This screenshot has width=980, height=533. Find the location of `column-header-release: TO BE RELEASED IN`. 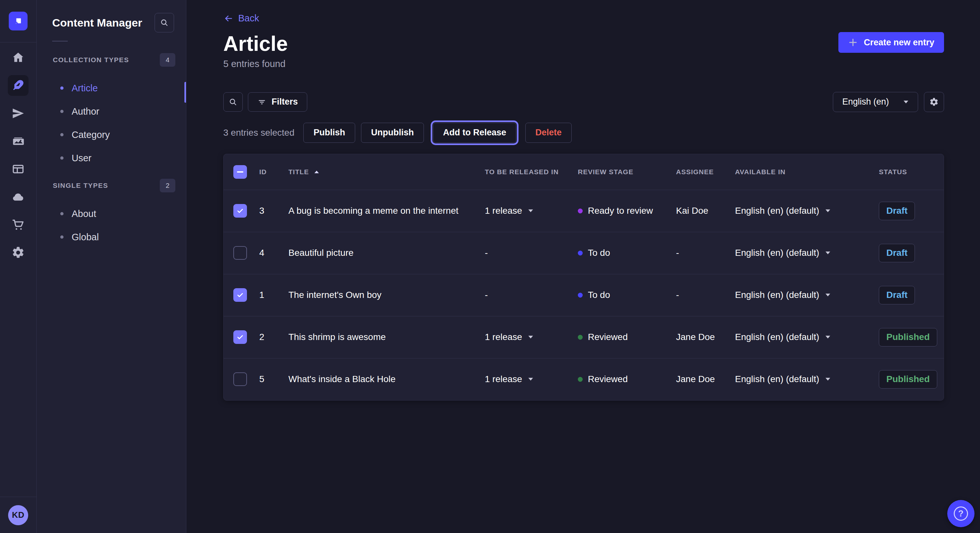

column-header-release: TO BE RELEASED IN is located at coordinates (531, 172).